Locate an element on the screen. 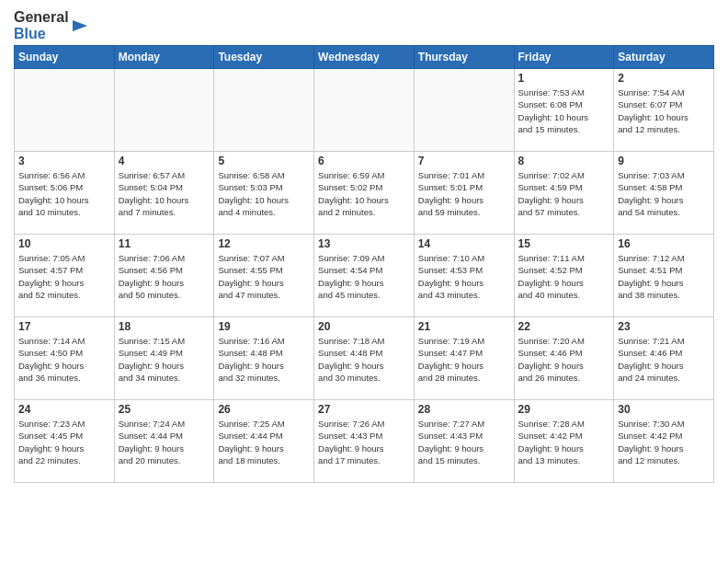  weekday-header-saturday: Saturday is located at coordinates (664, 57).